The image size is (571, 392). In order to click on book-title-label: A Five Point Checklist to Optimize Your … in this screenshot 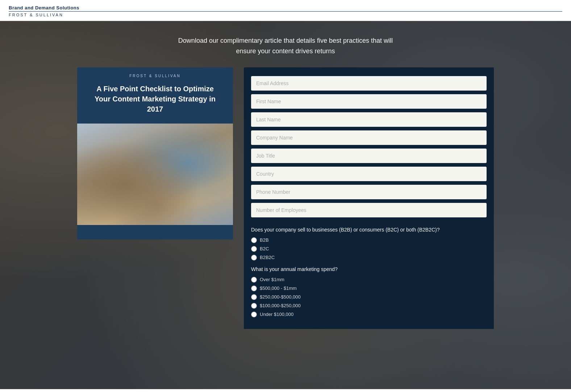, I will do `click(155, 102)`.